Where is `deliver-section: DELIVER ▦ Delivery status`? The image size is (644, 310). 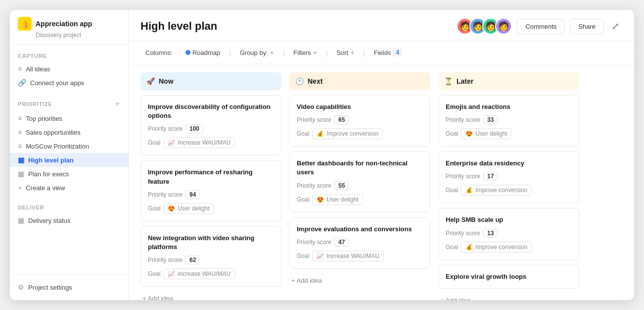 deliver-section: DELIVER ▦ Delivery status is located at coordinates (69, 213).